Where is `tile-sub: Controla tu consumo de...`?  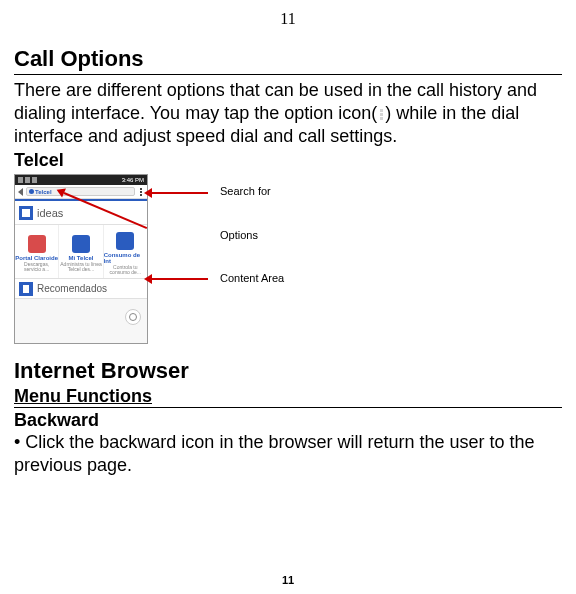
tile-sub: Controla tu consumo de... is located at coordinates (126, 270).